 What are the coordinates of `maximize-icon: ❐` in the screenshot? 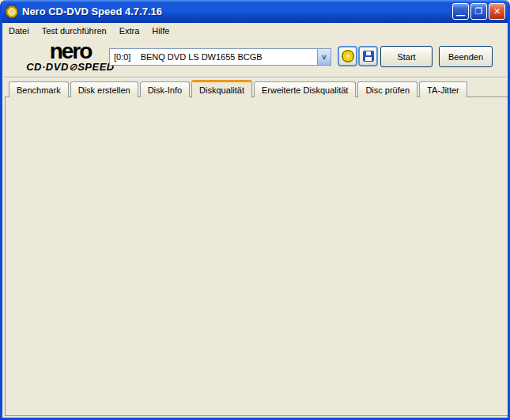 It's located at (479, 11).